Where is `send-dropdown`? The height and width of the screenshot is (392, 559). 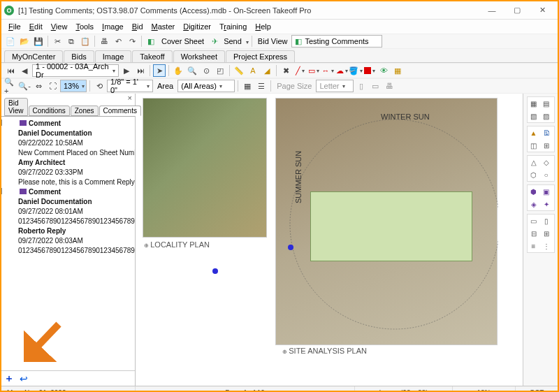
send-dropdown is located at coordinates (247, 41).